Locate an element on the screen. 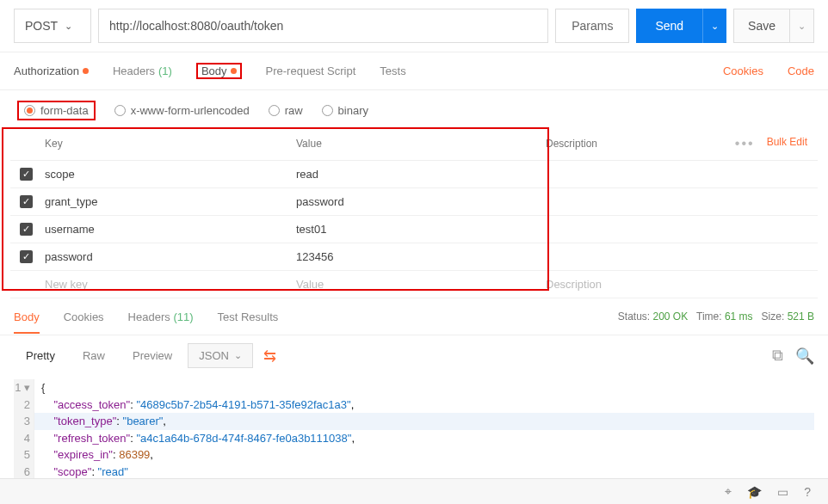  copy-icon: ⧉ is located at coordinates (778, 356).